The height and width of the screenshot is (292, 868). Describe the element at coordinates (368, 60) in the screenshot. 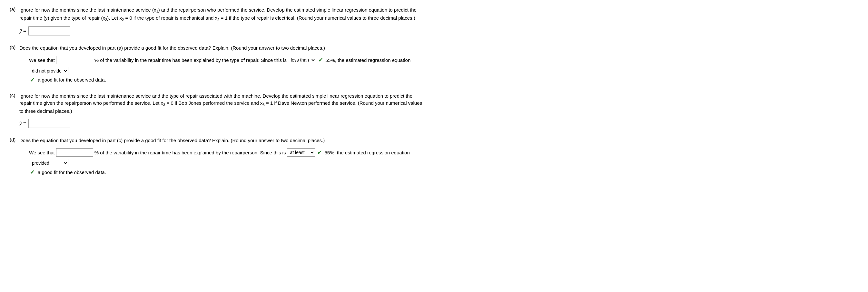

I see `threshold-b: 55%, the estimated regression equation` at that location.